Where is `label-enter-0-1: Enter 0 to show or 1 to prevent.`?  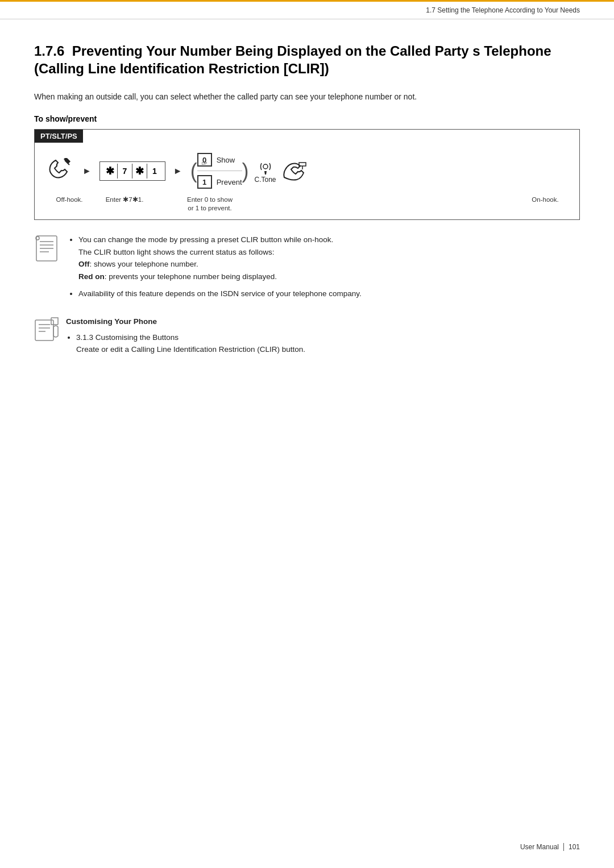
label-enter-0-1: Enter 0 to show or 1 to prevent. is located at coordinates (210, 204).